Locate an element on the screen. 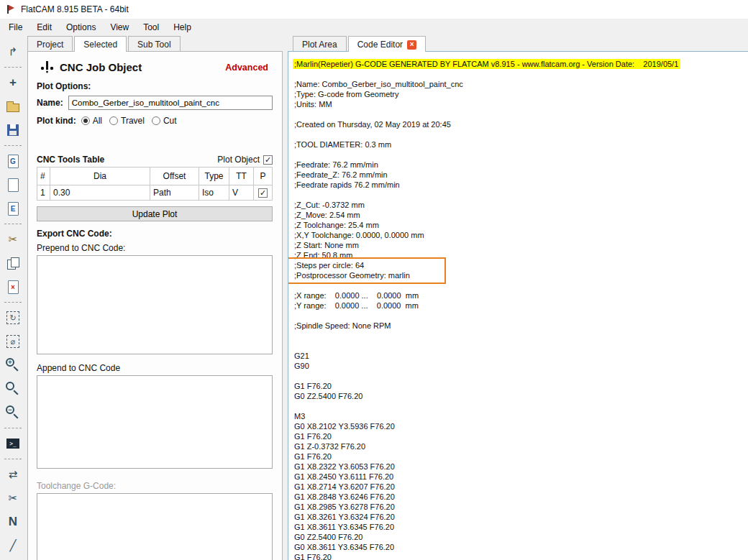 This screenshot has height=560, width=748. plot-object-control: Plot Object is located at coordinates (245, 160).